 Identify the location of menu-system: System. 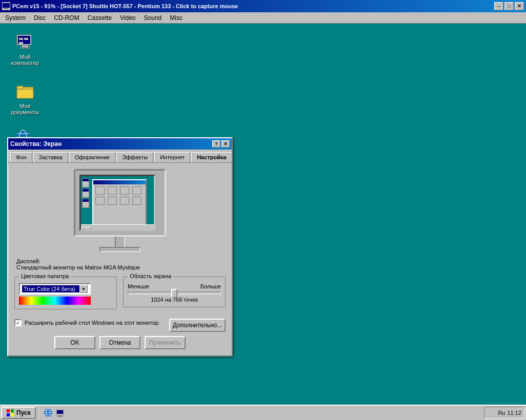
(15, 18).